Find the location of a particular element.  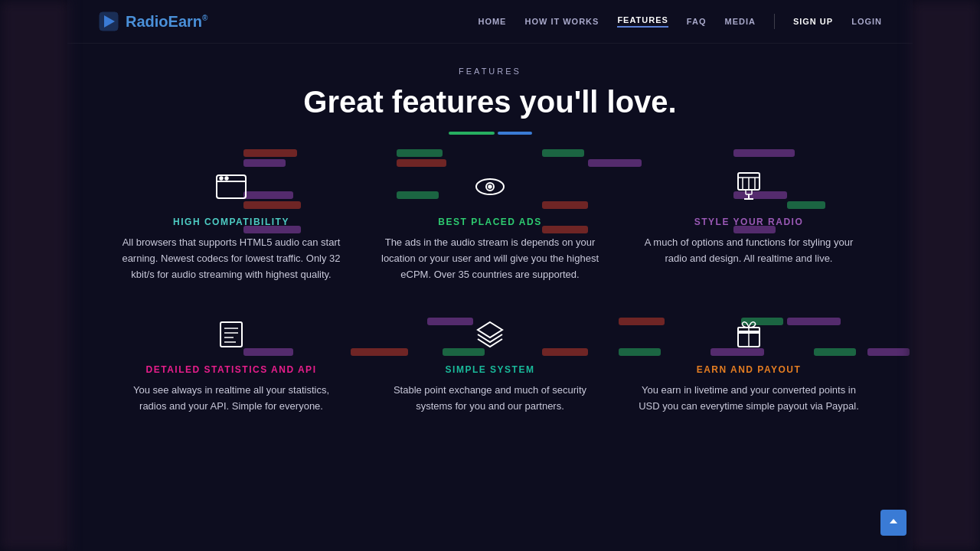

feature-desc-statistics: You see always in realtime all your stat… is located at coordinates (231, 399).